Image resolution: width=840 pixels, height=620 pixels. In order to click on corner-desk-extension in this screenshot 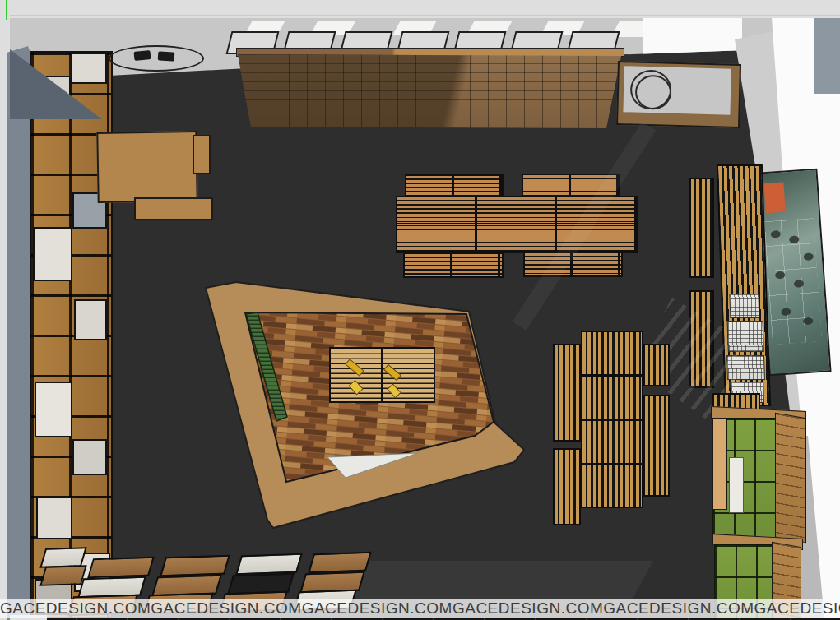, I will do `click(174, 209)`.